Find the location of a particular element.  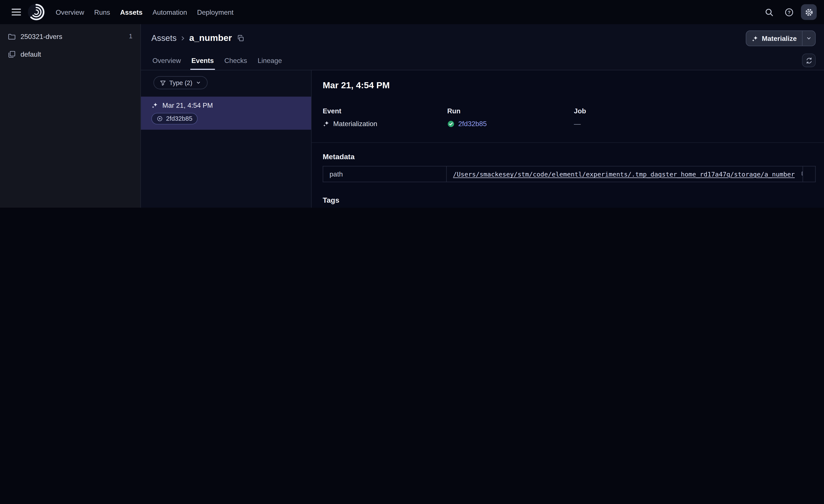

sidebar-item-label: default is located at coordinates (31, 54).